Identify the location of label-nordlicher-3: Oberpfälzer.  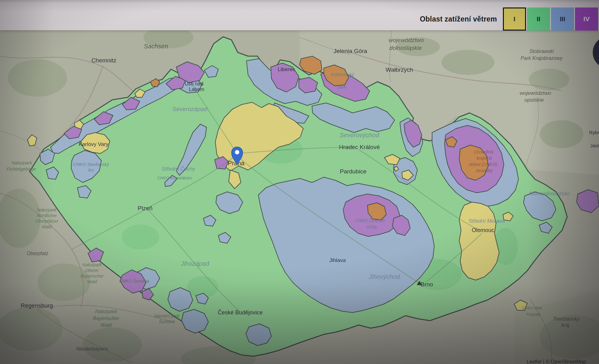
(47, 221).